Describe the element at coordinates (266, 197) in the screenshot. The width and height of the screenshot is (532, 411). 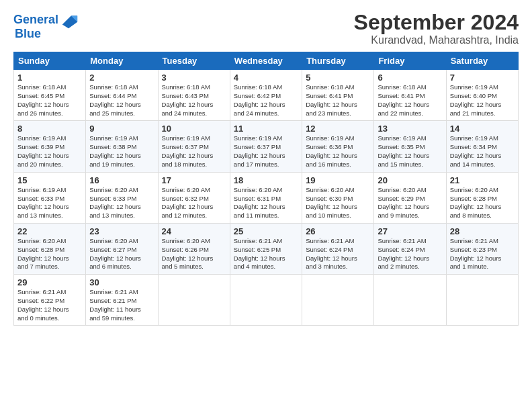
I see `calendar-cell: 18Sunrise: 6:20 AM Sunset: 6:31 PM Dayli…` at that location.